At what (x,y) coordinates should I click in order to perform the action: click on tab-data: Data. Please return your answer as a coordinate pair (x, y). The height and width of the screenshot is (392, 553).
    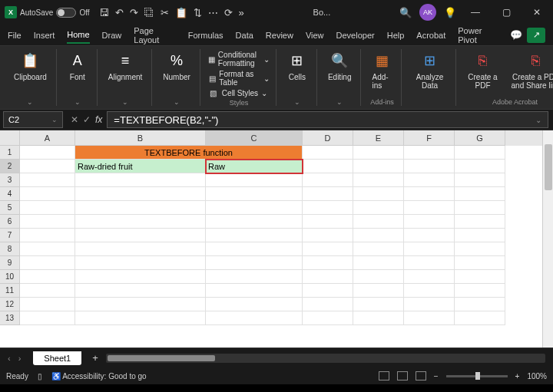
    Looking at the image, I should click on (244, 35).